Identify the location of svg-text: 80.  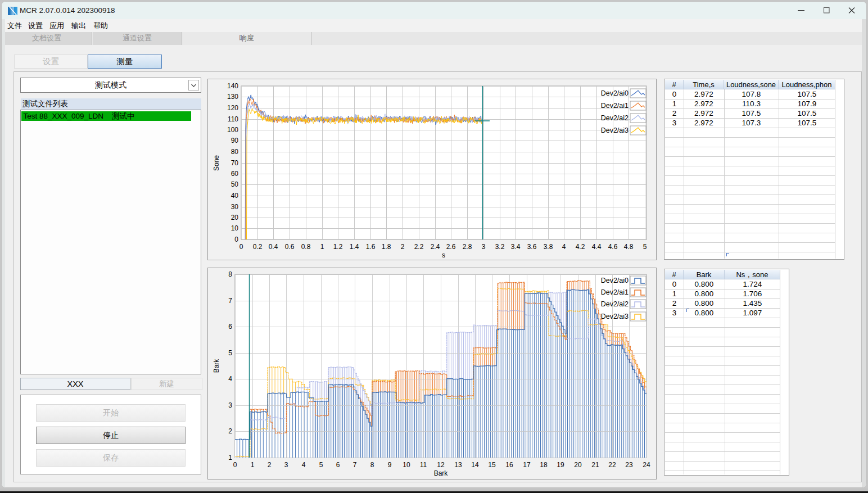
(235, 152).